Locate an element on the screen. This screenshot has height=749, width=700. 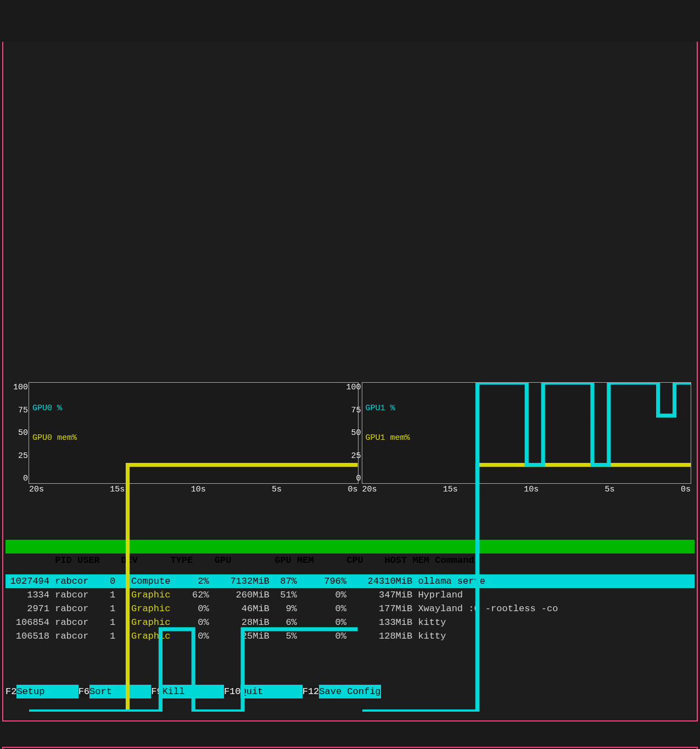
device1-line2: GPU 2400MHz MEM 2400MHz TEMP 70°C CPU-FA… is located at coordinates (350, 295).